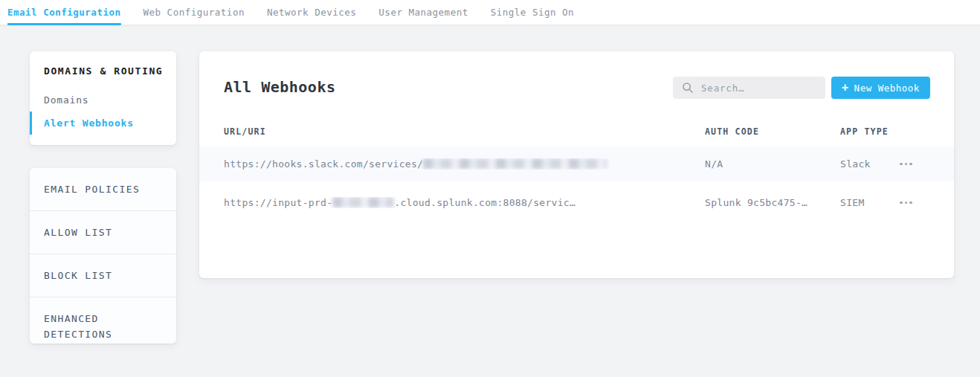 The width and height of the screenshot is (980, 377). Describe the element at coordinates (103, 233) in the screenshot. I see `sidebar-item-allow-list: ALLOW LIST` at that location.